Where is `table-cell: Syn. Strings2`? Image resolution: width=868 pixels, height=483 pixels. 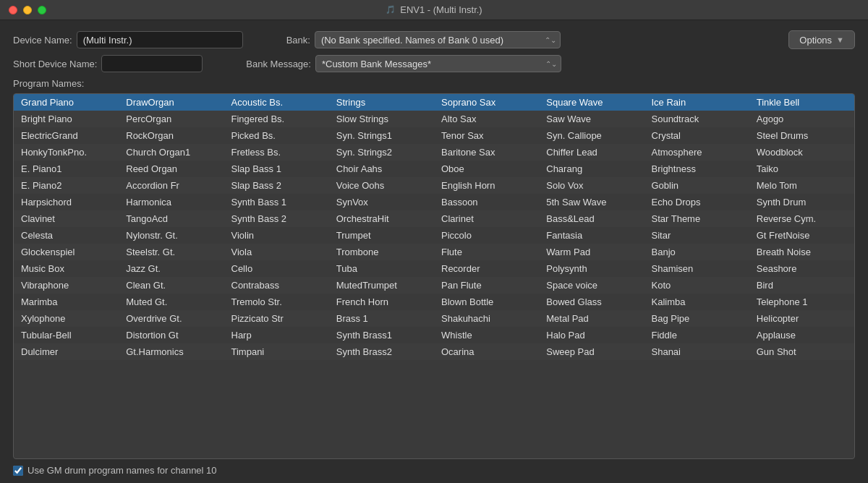 table-cell: Syn. Strings2 is located at coordinates (382, 152).